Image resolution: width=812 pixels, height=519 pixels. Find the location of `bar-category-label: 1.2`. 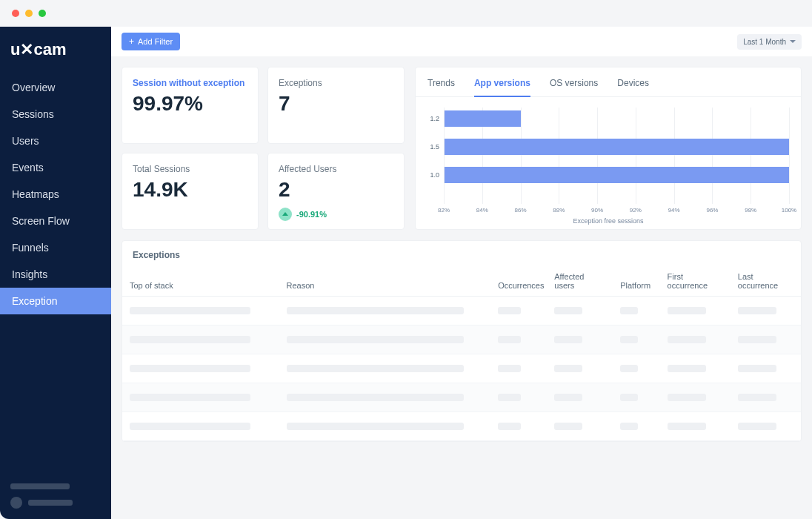

bar-category-label: 1.2 is located at coordinates (436, 119).